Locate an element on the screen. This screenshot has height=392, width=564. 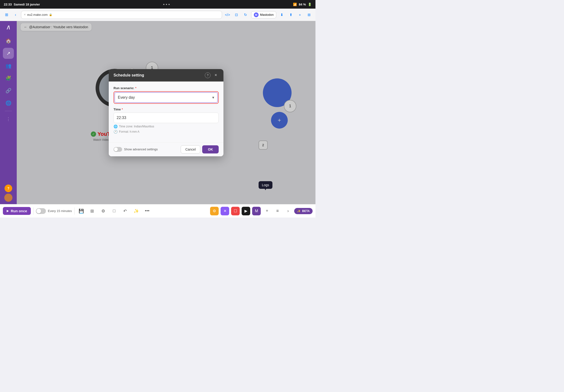
time: 22:33 is located at coordinates (8, 4).